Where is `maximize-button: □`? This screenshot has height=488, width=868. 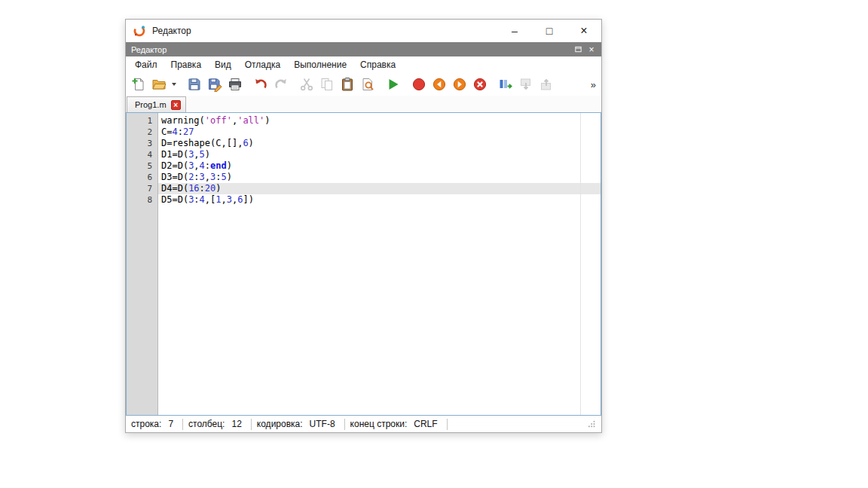 maximize-button: □ is located at coordinates (549, 31).